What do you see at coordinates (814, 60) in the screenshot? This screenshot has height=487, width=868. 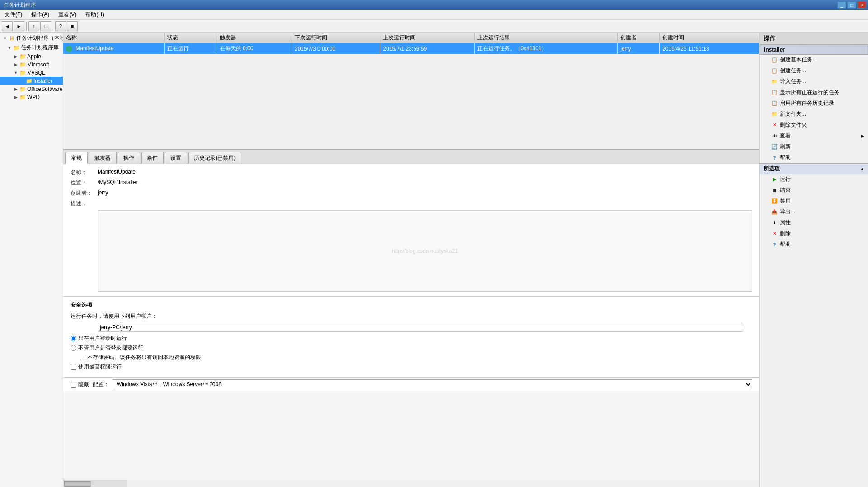 I see `action-create-basic: 📋 创建基本任务...` at bounding box center [814, 60].